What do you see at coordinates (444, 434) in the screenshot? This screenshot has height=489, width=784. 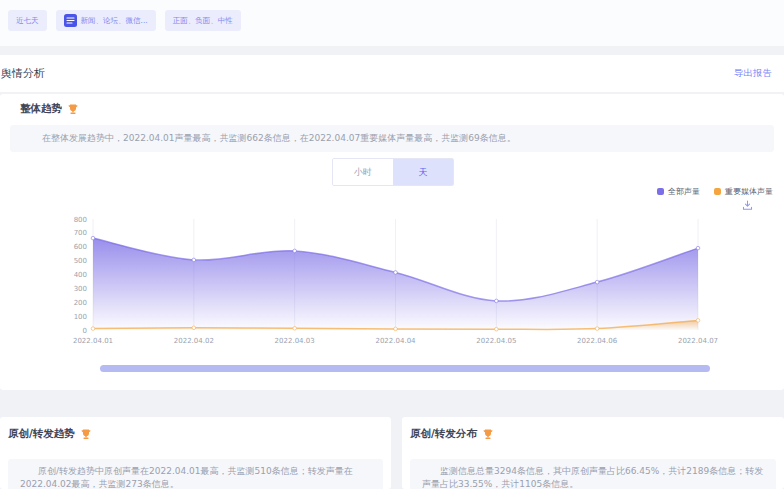 I see `original-repost-distribution-title: 原创/转发分布` at bounding box center [444, 434].